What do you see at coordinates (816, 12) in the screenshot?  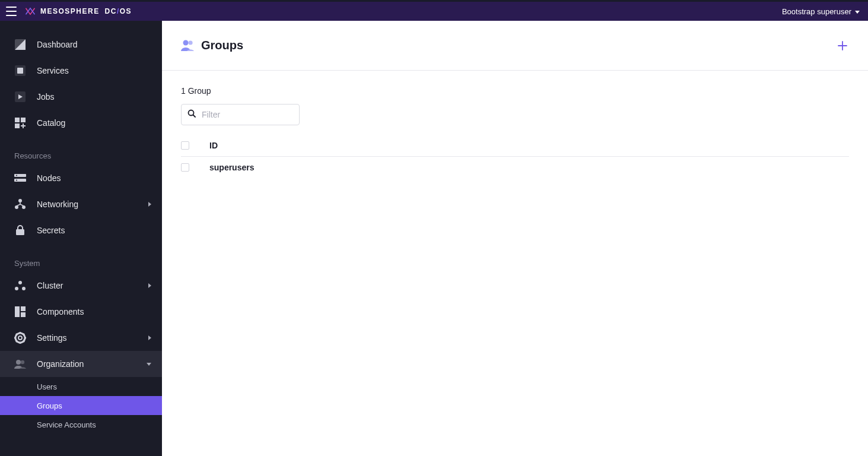 I see `user-menu-label: Bootstrap superuser` at bounding box center [816, 12].